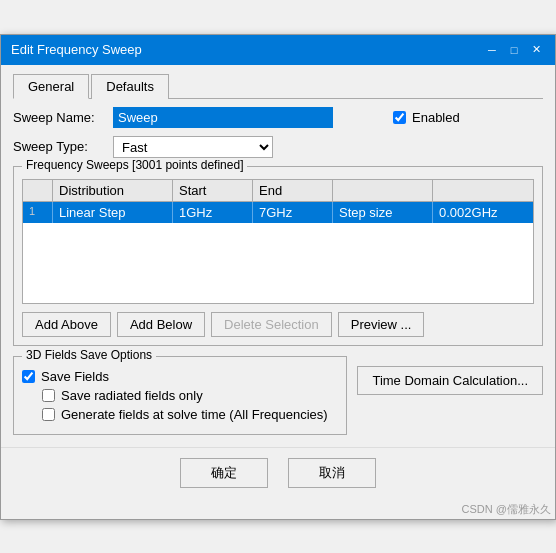 The height and width of the screenshot is (553, 556). I want to click on col-num, so click(38, 190).